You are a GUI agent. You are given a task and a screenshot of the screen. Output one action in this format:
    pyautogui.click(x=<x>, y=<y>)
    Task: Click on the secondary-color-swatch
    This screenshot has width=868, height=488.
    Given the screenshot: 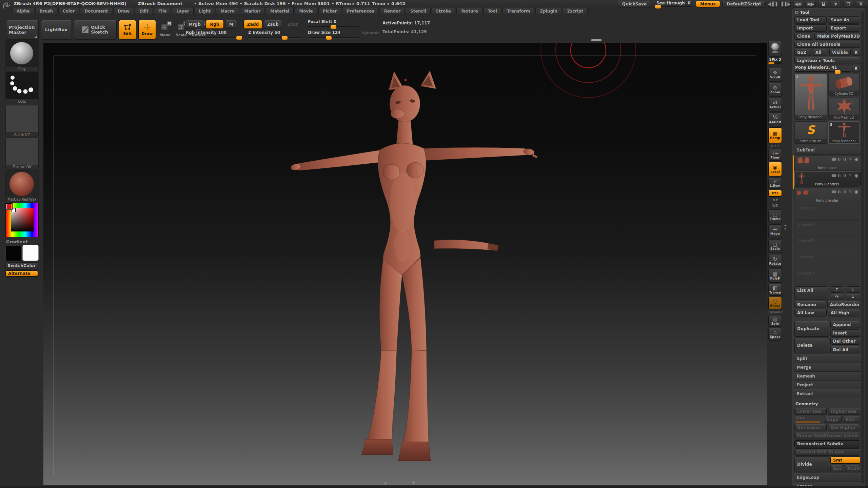 What is the action you would take?
    pyautogui.click(x=31, y=253)
    